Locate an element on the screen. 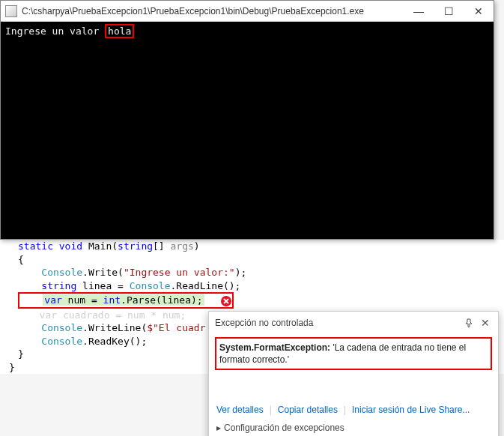 The image size is (504, 436). code-line: string linea = Console.ReadLine(); is located at coordinates (261, 286).